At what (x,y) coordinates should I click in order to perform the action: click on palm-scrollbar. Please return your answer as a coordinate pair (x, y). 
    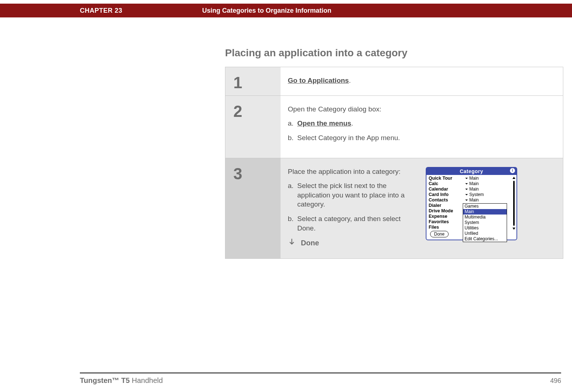
    Looking at the image, I should click on (514, 203).